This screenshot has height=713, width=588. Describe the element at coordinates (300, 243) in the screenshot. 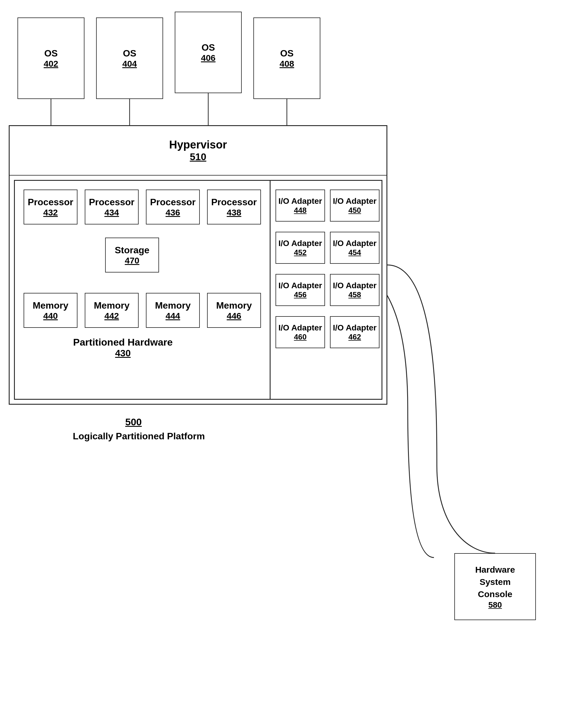

I see `ioa-452-label: I/O Adapter` at that location.